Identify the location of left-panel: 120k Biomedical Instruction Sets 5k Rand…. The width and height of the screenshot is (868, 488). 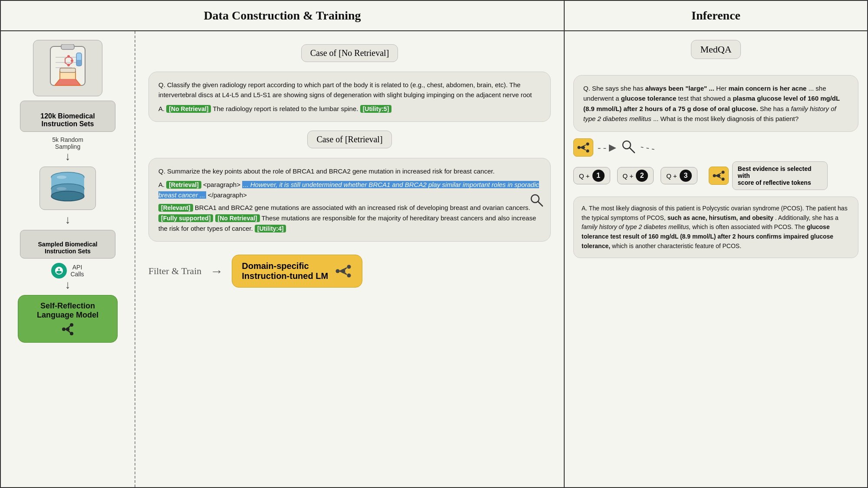
(68, 259).